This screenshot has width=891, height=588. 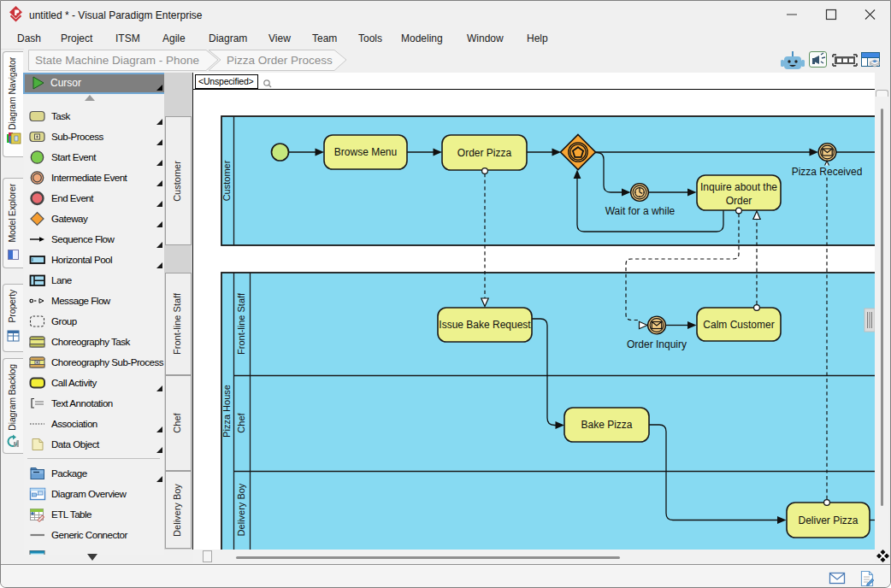 What do you see at coordinates (485, 325) in the screenshot?
I see `svg-text: Issue Bake Request` at bounding box center [485, 325].